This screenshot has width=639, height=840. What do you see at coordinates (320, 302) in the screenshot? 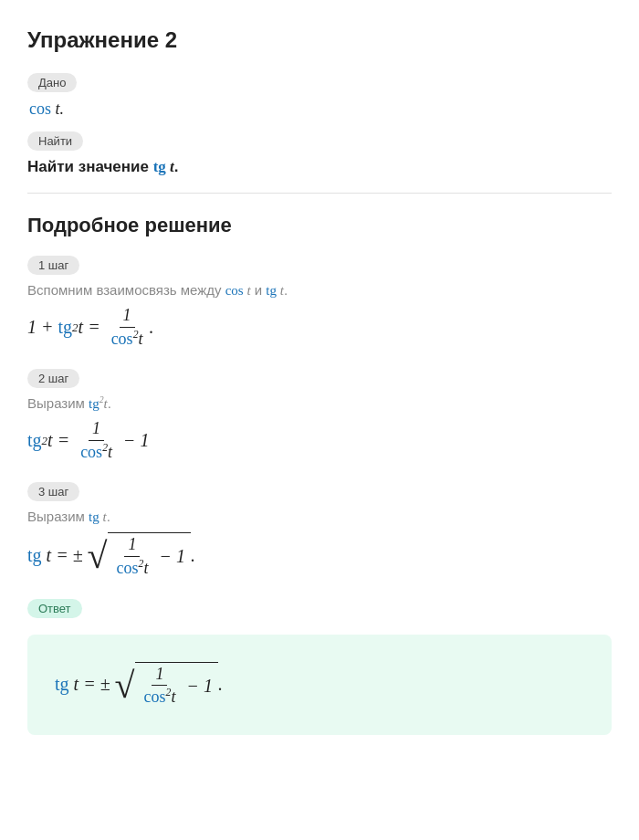
I see `step-1-section: 1 шаг Вспомним взаимосвязь между cos t и…` at bounding box center [320, 302].